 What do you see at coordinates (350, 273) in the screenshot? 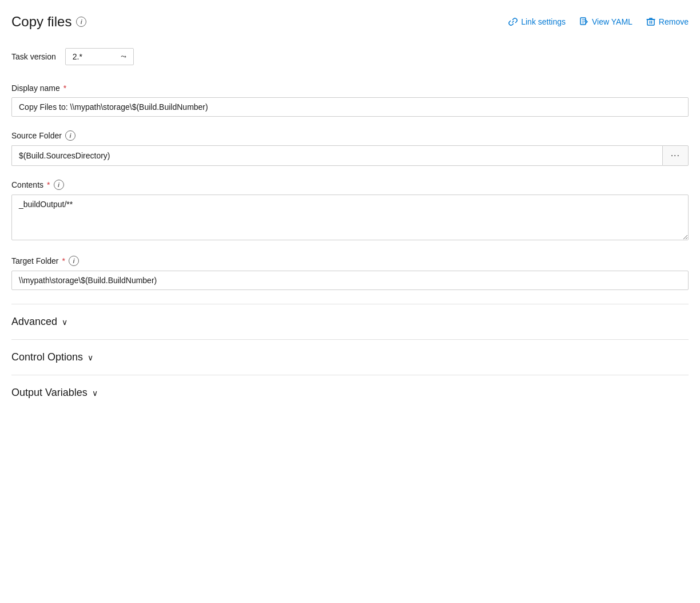
I see `target-folder-section: Target Folder * i` at bounding box center [350, 273].